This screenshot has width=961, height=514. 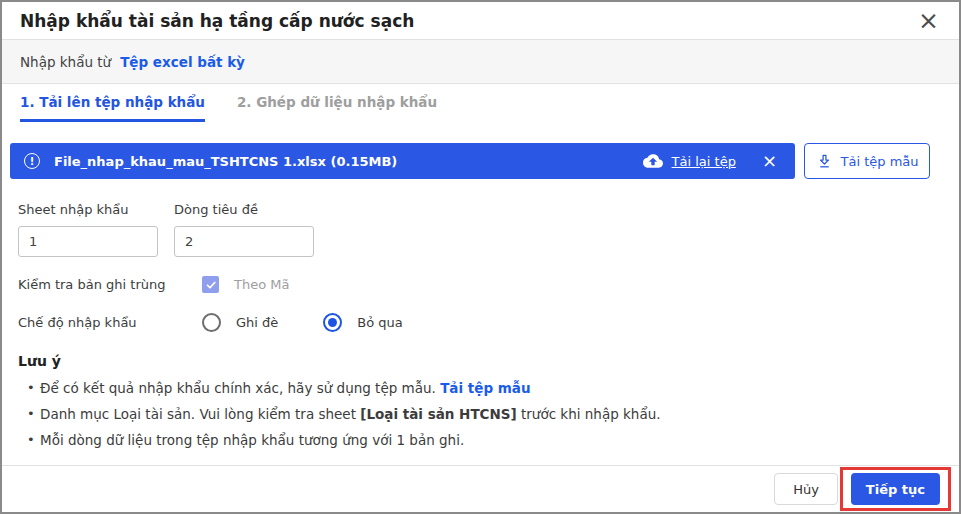 What do you see at coordinates (332, 322) in the screenshot?
I see `radio-skip` at bounding box center [332, 322].